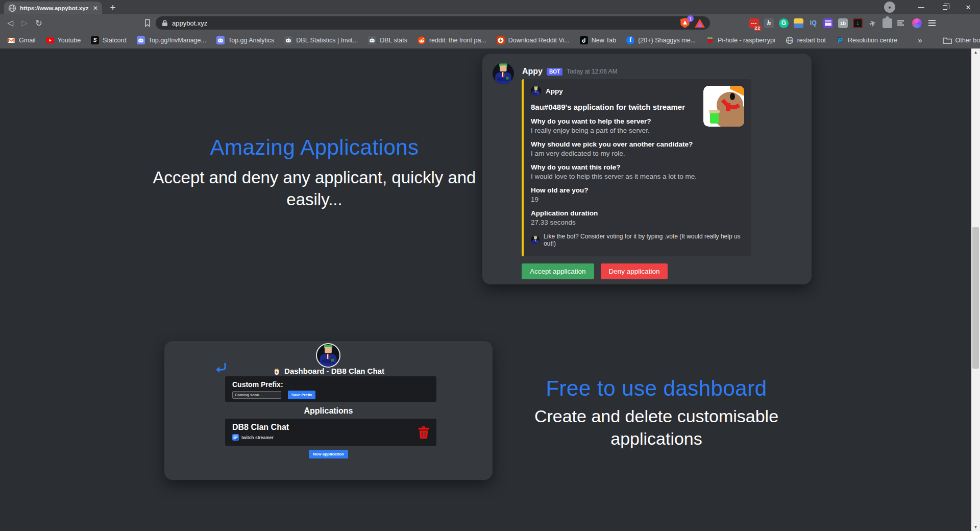 Image resolution: width=980 pixels, height=531 pixels. I want to click on hero-applications-subtitle: Accept and deny any applicant, quickly a…, so click(314, 189).